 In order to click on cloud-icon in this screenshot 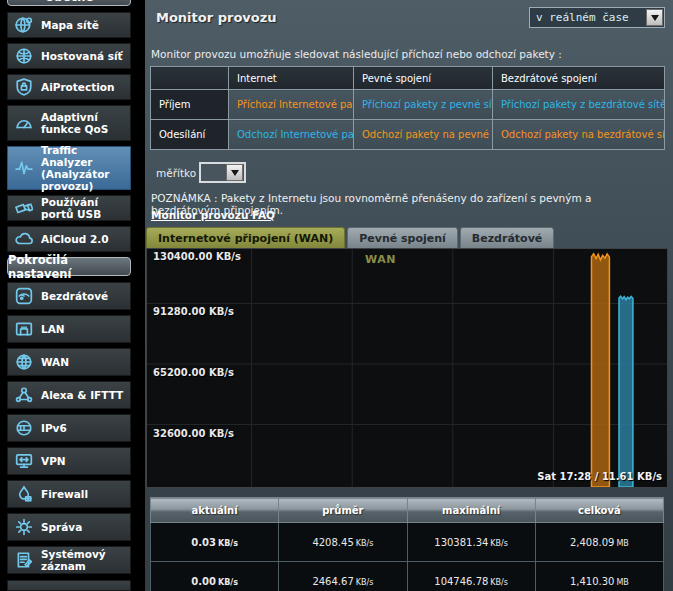, I will do `click(24, 239)`.